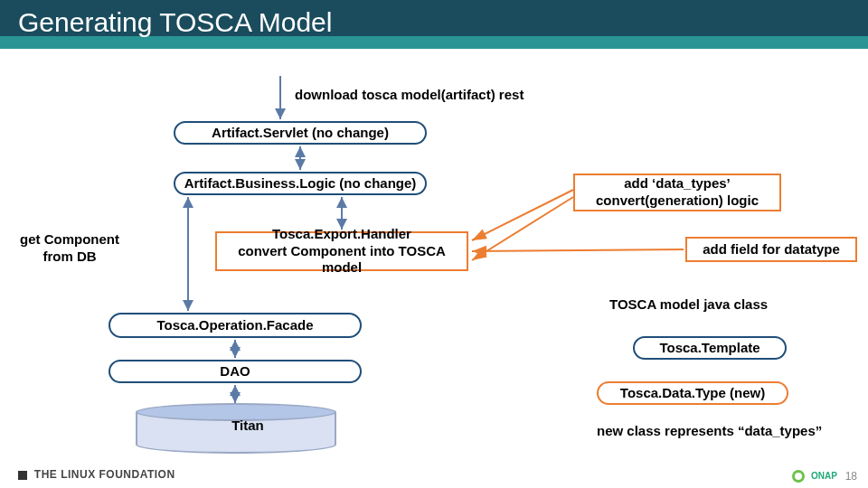 The image size is (868, 488). I want to click on box-artifact-servlet: Artifact.Servlet (no change), so click(300, 133).